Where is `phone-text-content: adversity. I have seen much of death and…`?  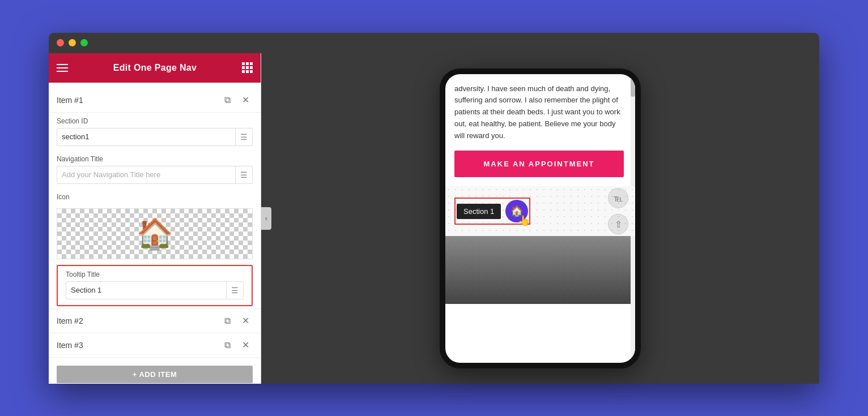 phone-text-content: adversity. I have seen much of death and… is located at coordinates (541, 130).